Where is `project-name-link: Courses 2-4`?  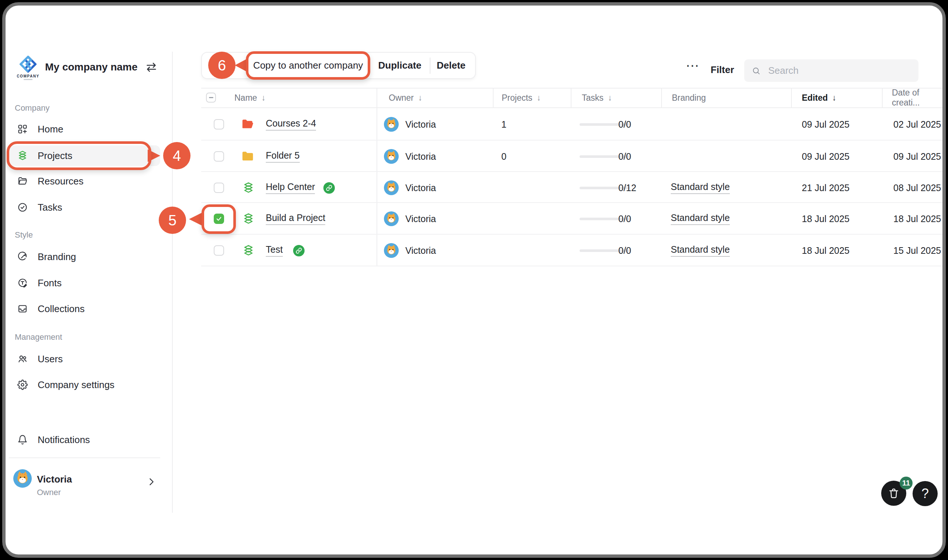
project-name-link: Courses 2-4 is located at coordinates (291, 124).